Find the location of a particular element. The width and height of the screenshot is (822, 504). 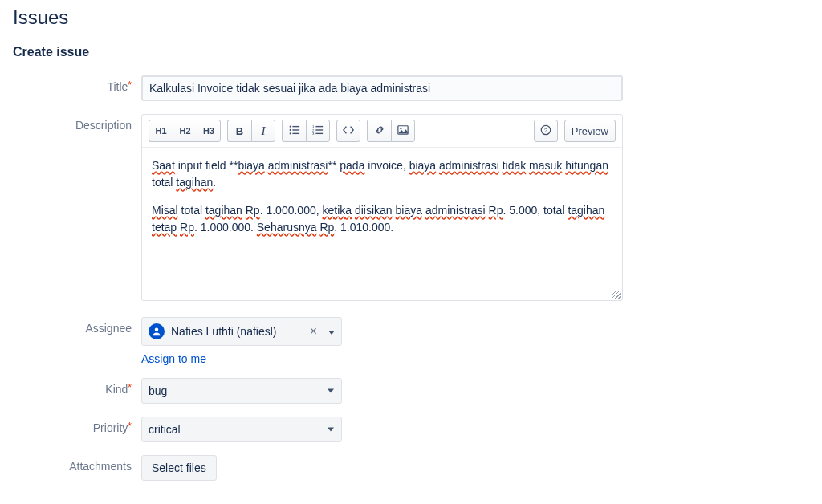

attachments-label: Attachments is located at coordinates (77, 464).